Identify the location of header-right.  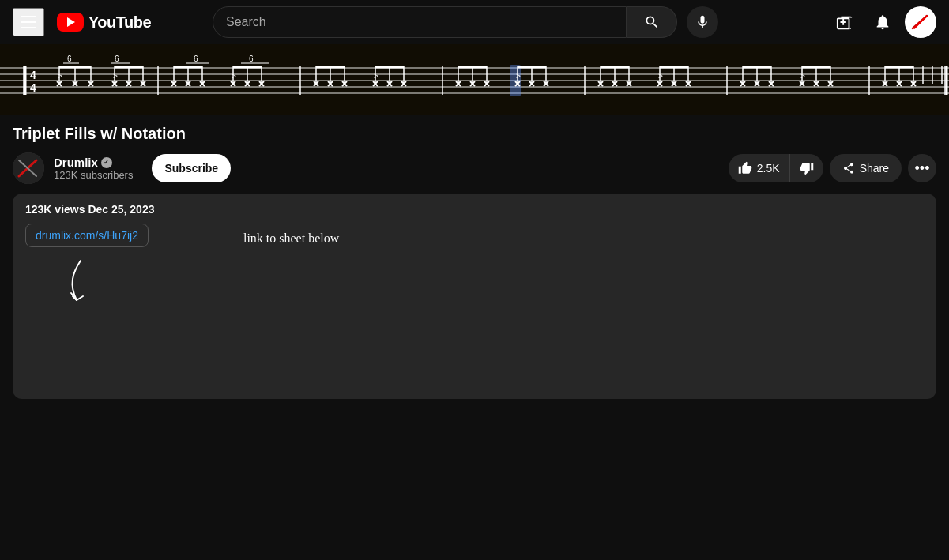
(883, 22).